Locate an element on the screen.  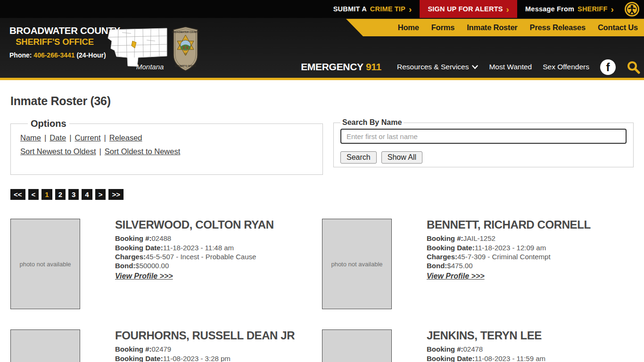
detail-value: 45-7-309 - Criminal Contempt is located at coordinates (504, 256).